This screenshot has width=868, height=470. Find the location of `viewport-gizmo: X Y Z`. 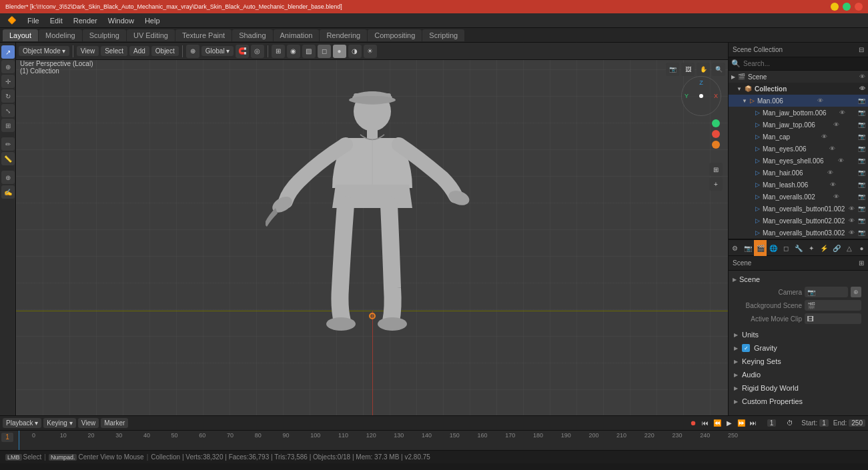

viewport-gizmo: X Y Z is located at coordinates (701, 96).